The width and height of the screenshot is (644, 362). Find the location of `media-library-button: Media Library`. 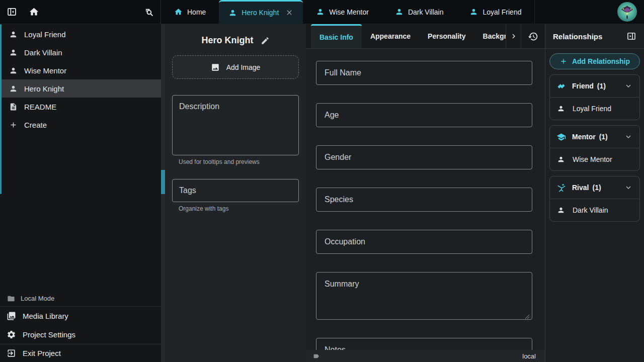

media-library-button: Media Library is located at coordinates (80, 316).